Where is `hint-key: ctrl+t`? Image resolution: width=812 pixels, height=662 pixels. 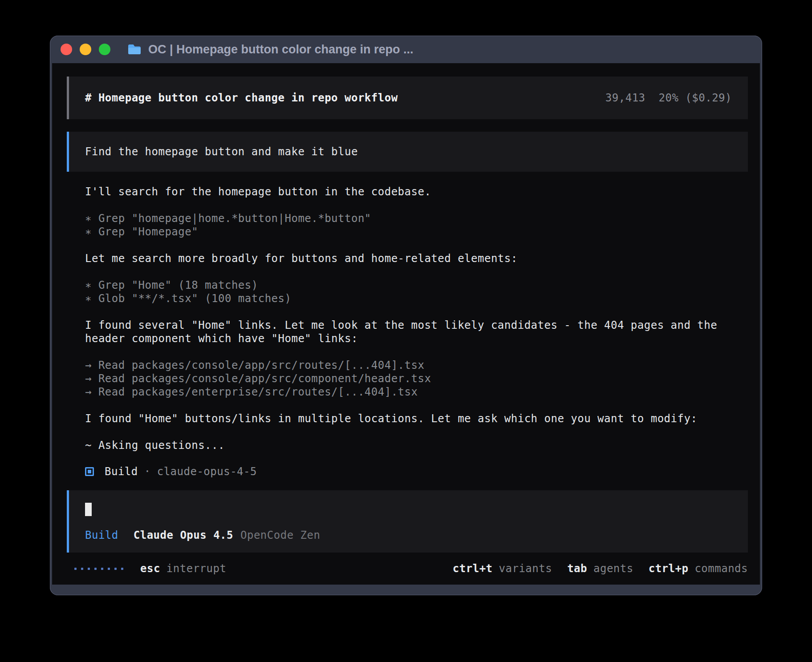
hint-key: ctrl+t is located at coordinates (473, 569).